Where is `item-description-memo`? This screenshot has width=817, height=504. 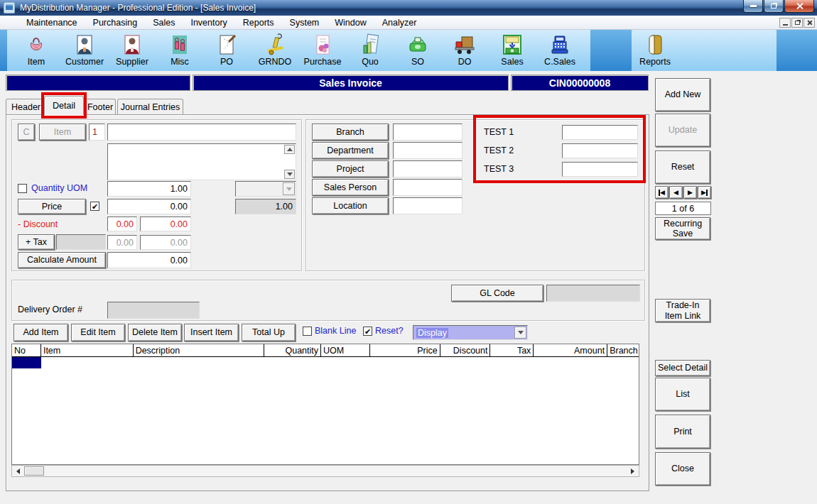
item-description-memo is located at coordinates (202, 162).